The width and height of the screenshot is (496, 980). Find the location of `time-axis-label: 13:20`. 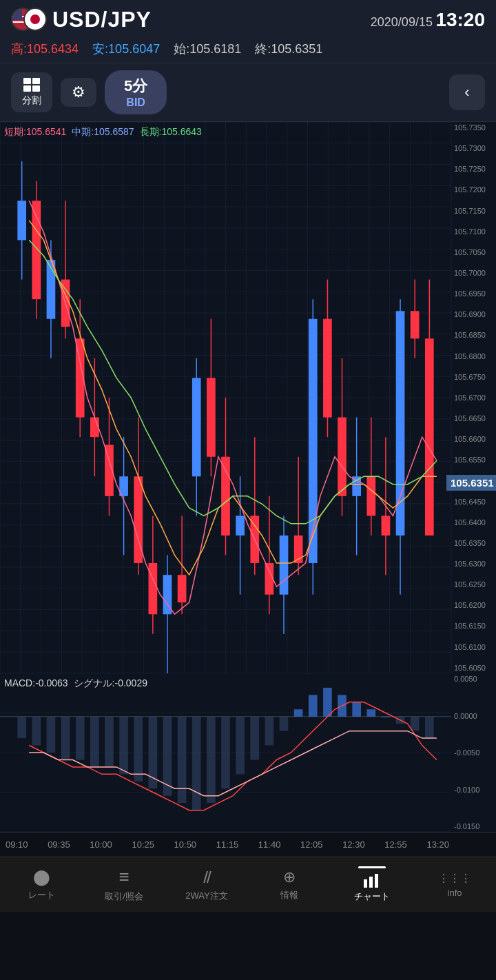

time-axis-label: 13:20 is located at coordinates (438, 845).